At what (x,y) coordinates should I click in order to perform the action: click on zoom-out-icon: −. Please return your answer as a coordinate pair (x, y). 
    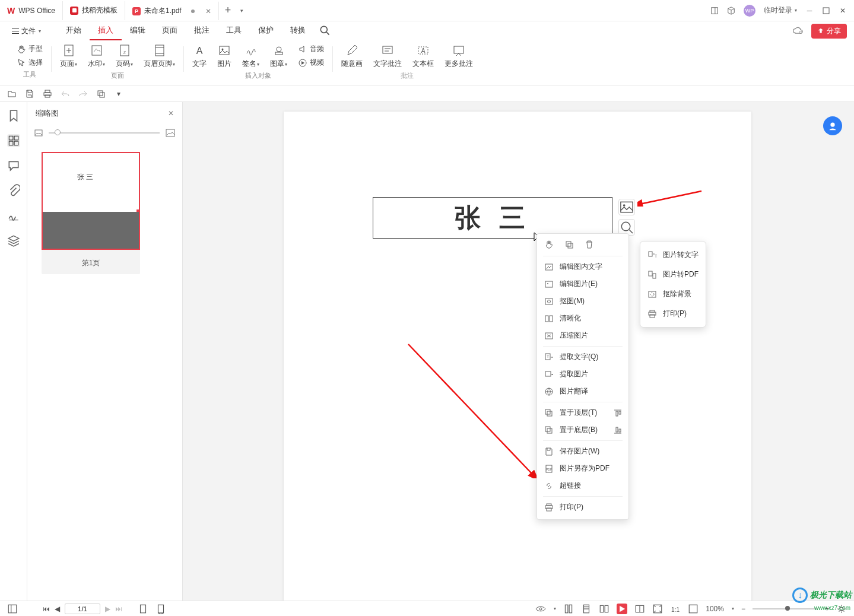
    Looking at the image, I should click on (743, 609).